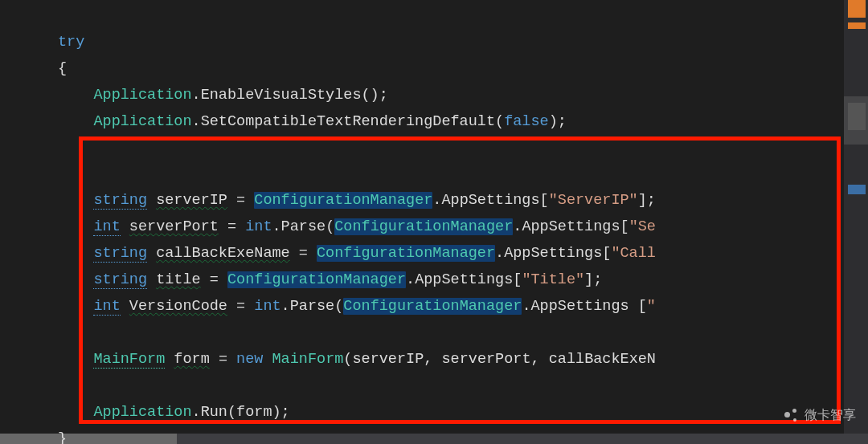 This screenshot has height=444, width=868. I want to click on highlight-configmanager: ConfigurationManager, so click(343, 201).